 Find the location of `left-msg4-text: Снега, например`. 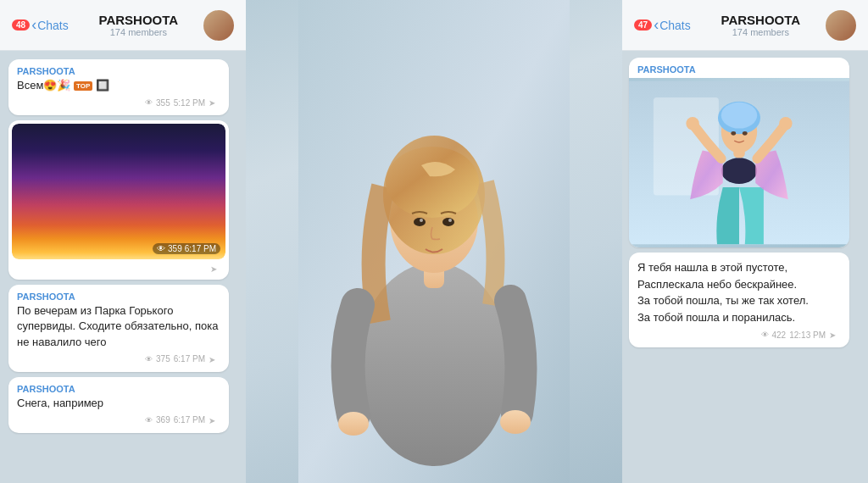

left-msg4-text: Снега, например is located at coordinates (119, 403).